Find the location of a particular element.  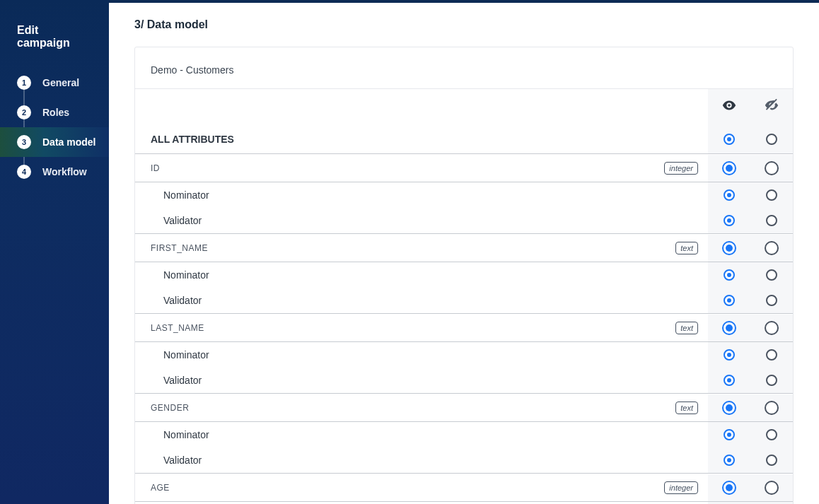

attribute-header-row: AGE integer is located at coordinates (464, 488).